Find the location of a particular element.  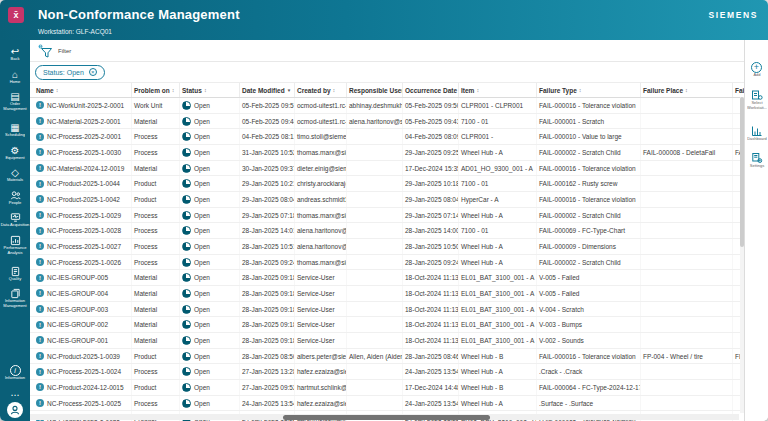

information-icon: i is located at coordinates (16, 370).